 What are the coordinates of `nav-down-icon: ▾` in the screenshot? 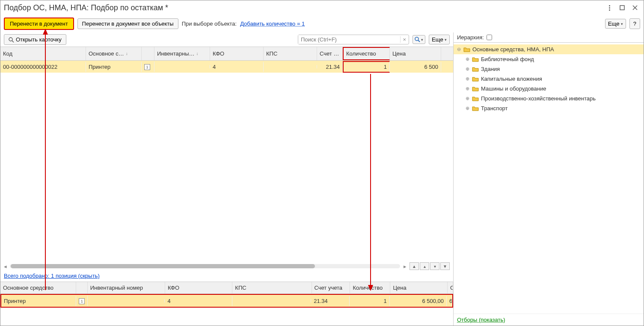 It's located at (435, 266).